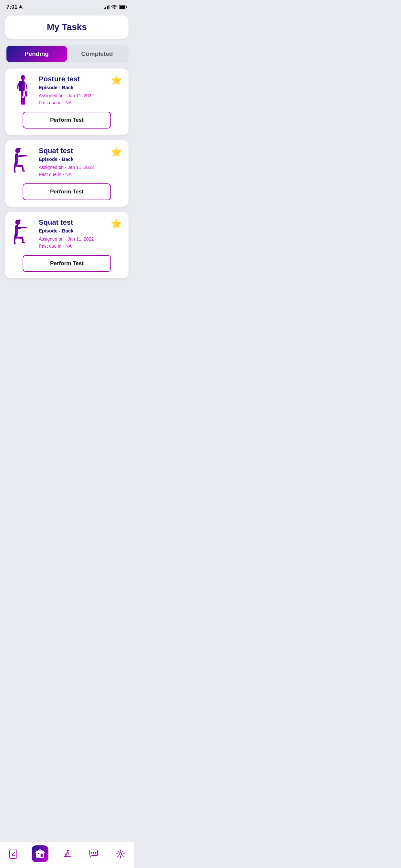 Image resolution: width=401 pixels, height=868 pixels. I want to click on squat1-assigned: Assigned on - Jan 11, 2022 Past due in -…, so click(72, 171).